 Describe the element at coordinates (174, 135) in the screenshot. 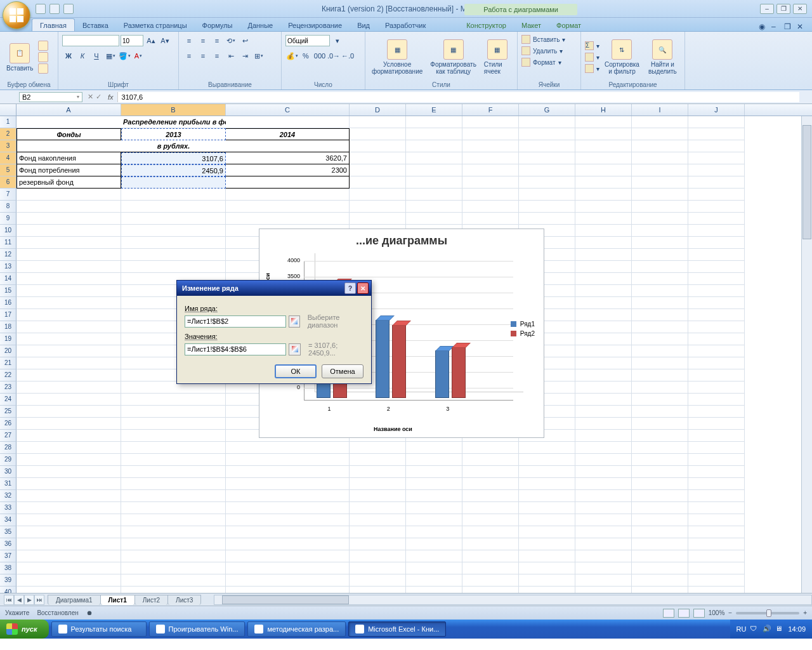

I see `cell: 2013` at that location.